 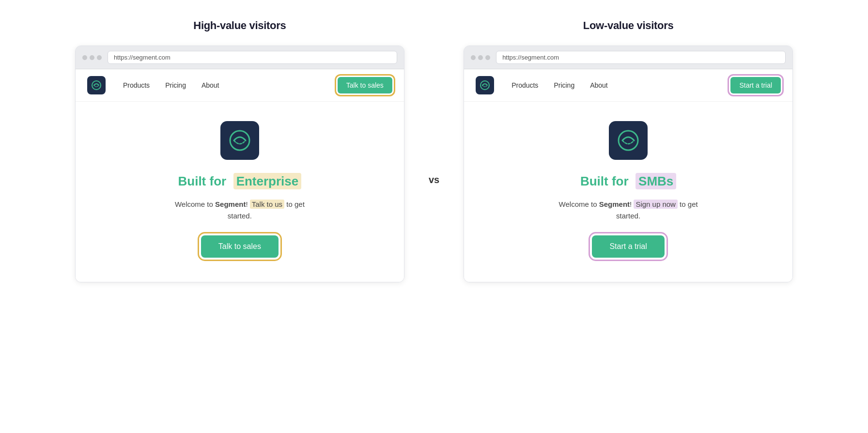 I want to click on brand-logo-right, so click(x=628, y=140).